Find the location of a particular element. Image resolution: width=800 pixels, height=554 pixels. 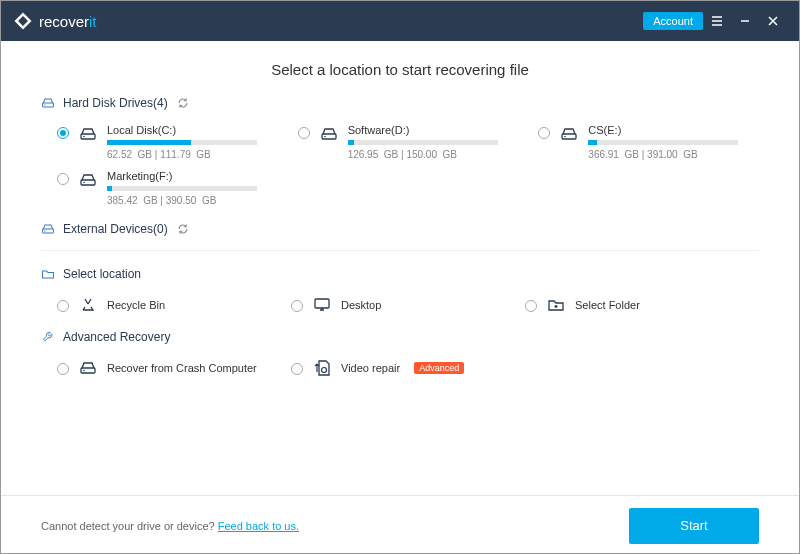

titlebar: recoverit Account is located at coordinates (400, 21).